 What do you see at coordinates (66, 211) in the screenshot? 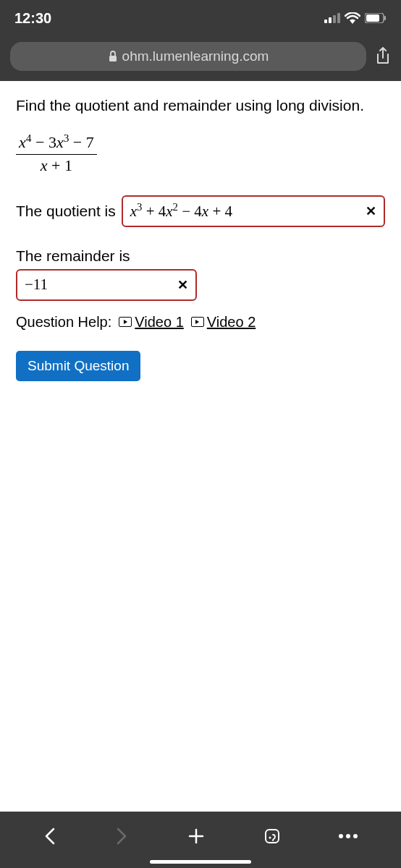
I see `quotient-label: The quotient is` at bounding box center [66, 211].